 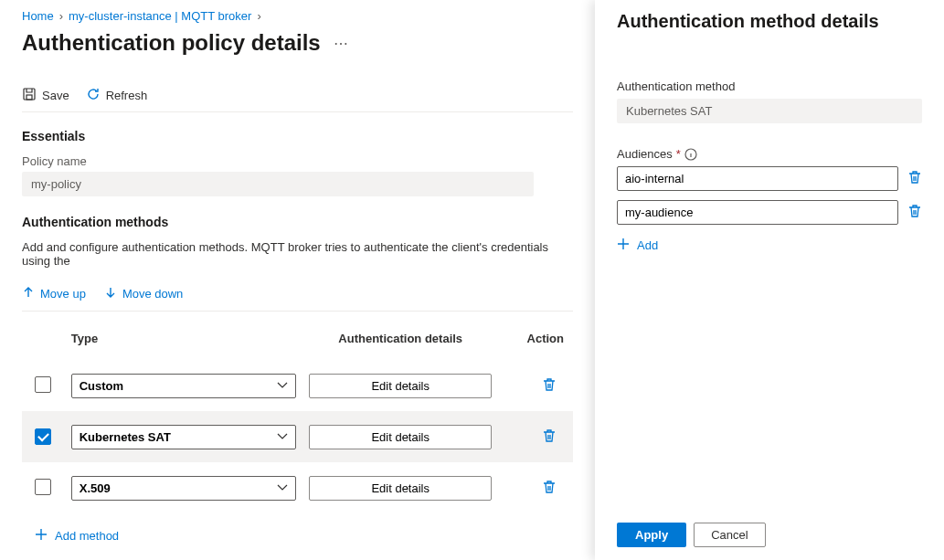 I want to click on table-header-row: Type Authentication details Action, so click(x=298, y=342).